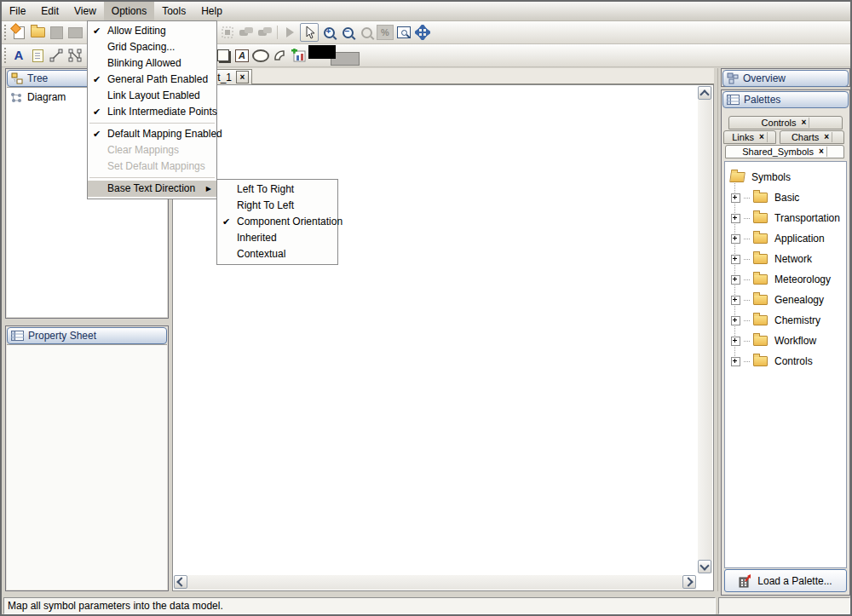 This screenshot has width=852, height=616. What do you see at coordinates (786, 177) in the screenshot?
I see `tree-node-symbols: Symbols` at bounding box center [786, 177].